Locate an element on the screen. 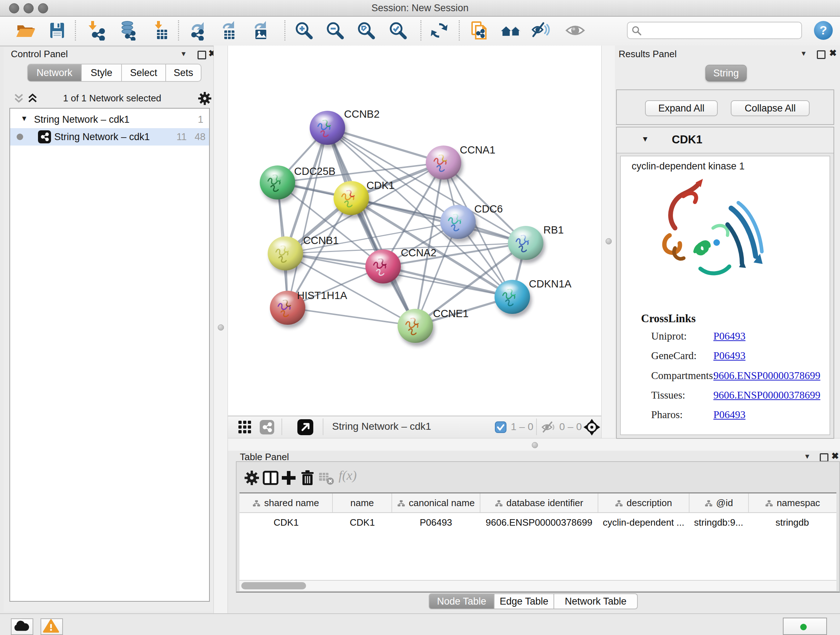 This screenshot has width=840, height=635. column-header-description: description is located at coordinates (644, 503).